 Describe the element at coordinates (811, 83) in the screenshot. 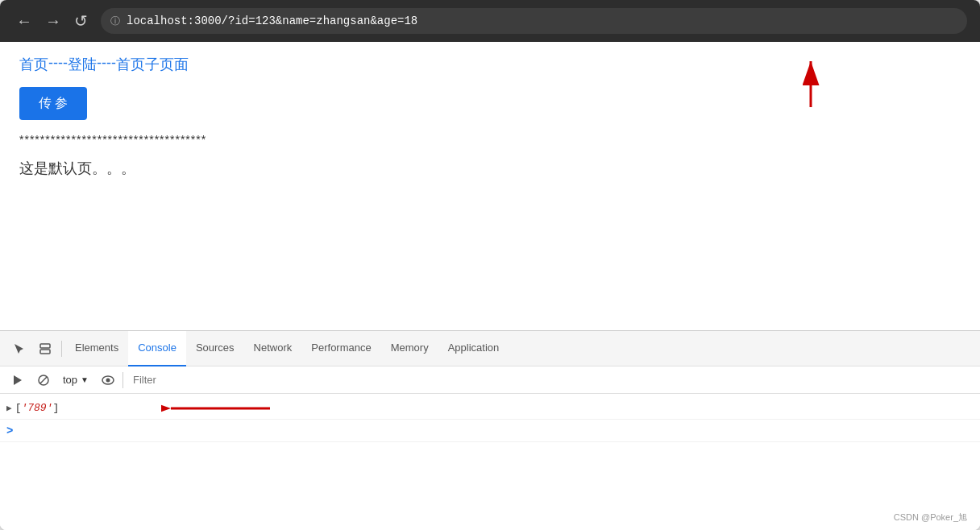

I see `arrow-up-right-indicator` at that location.